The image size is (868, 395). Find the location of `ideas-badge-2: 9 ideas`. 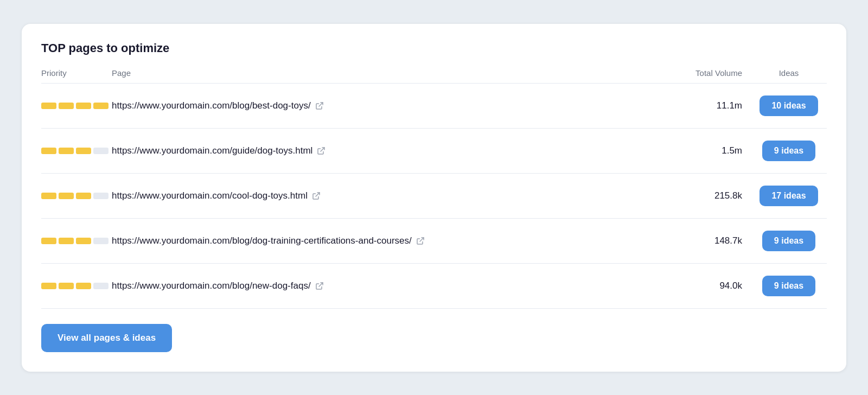

ideas-badge-2: 9 ideas is located at coordinates (789, 151).